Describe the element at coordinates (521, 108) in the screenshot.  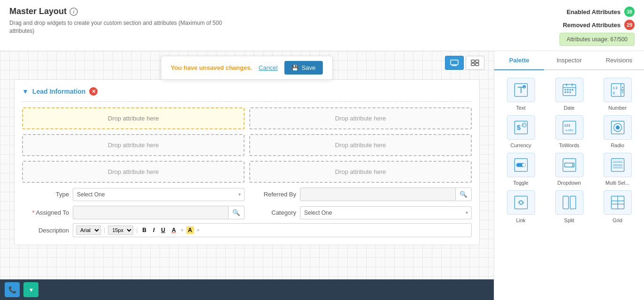
I see `widget-text-label: Text` at that location.